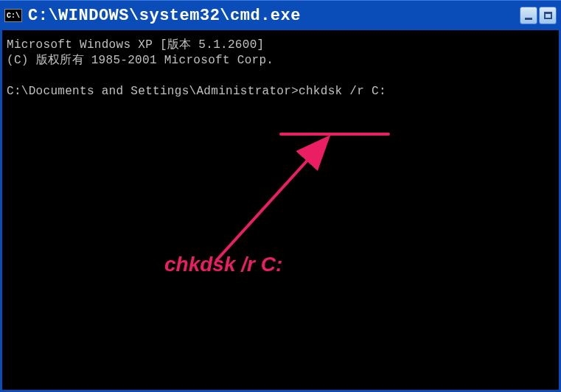 The width and height of the screenshot is (561, 392). Describe the element at coordinates (280, 91) in the screenshot. I see `console-prompt-line: C:\Documents and Settings\Administrator>…` at that location.